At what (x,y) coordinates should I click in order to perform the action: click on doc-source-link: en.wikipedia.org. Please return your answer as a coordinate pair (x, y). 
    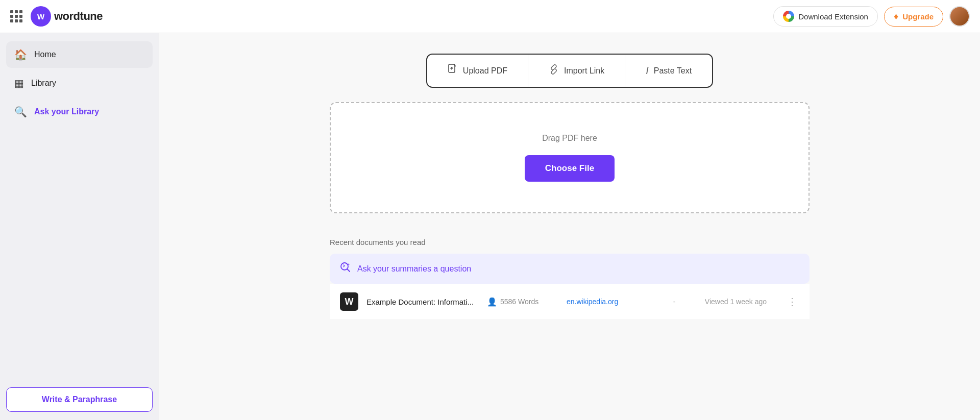
    Looking at the image, I should click on (612, 302).